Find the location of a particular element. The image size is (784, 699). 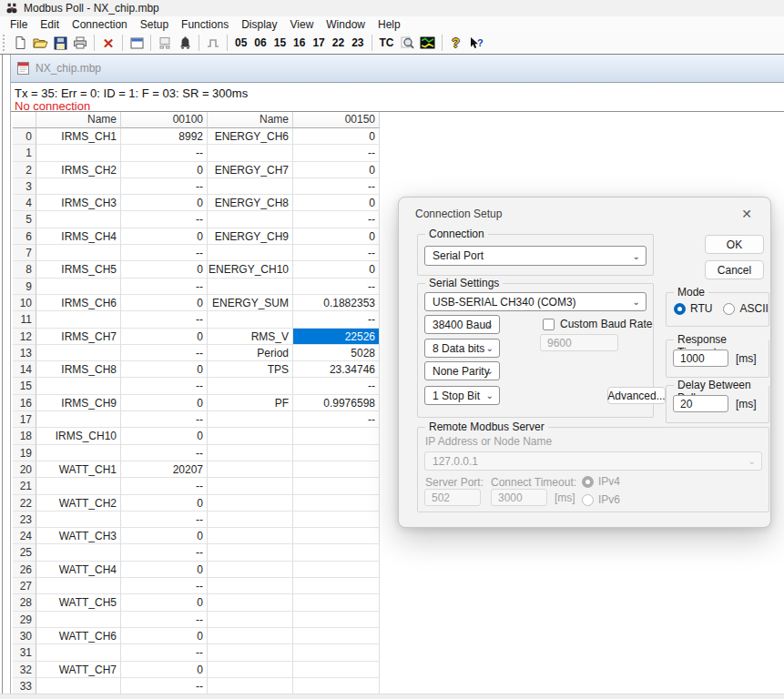

new-file-button is located at coordinates (20, 43).